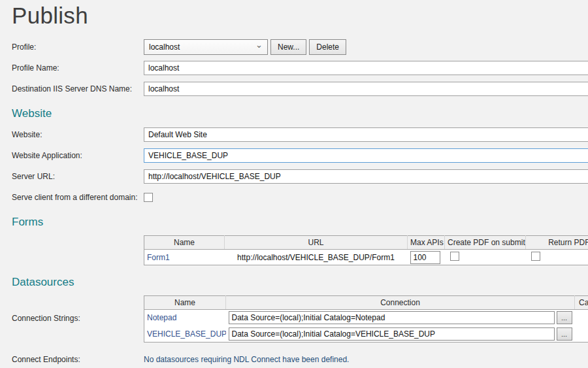  Describe the element at coordinates (78, 197) in the screenshot. I see `serve-client-label: Serve client from a different domain:` at that location.